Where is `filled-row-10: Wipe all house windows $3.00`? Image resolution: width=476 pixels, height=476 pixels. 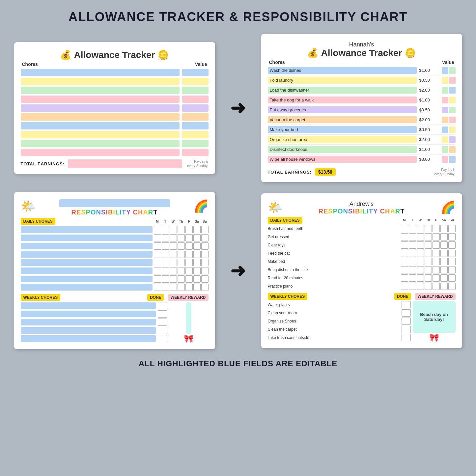
filled-row-10: Wipe all house windows $3.00 is located at coordinates (362, 160).